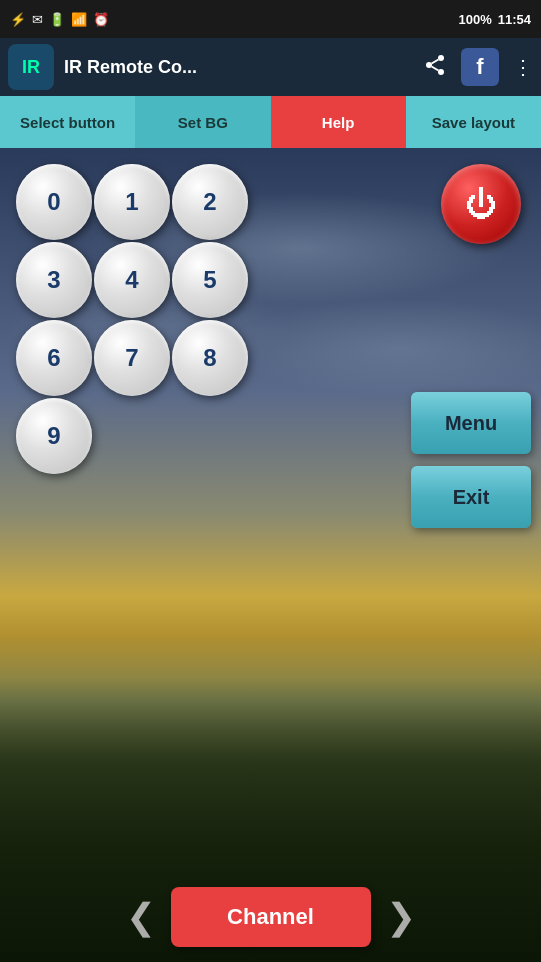 Image resolution: width=541 pixels, height=962 pixels. What do you see at coordinates (210, 280) in the screenshot?
I see `num-btn-5: 5` at bounding box center [210, 280].